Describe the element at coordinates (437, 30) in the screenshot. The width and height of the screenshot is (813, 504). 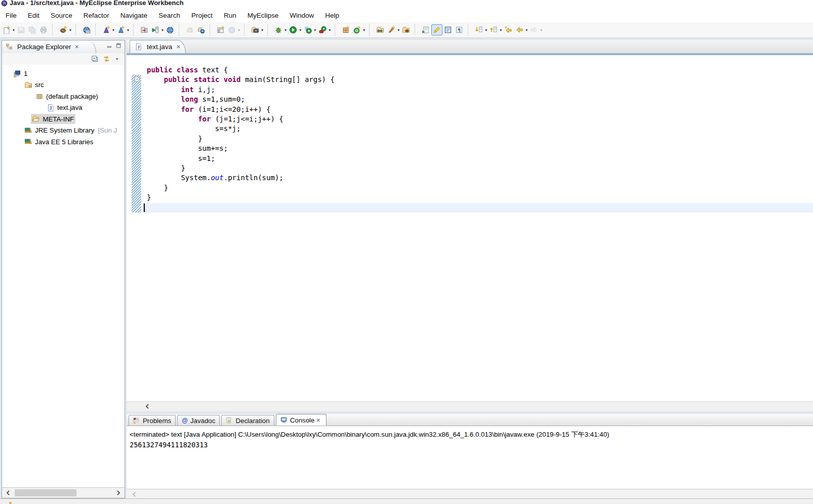
I see `toggle-highlight-button` at that location.